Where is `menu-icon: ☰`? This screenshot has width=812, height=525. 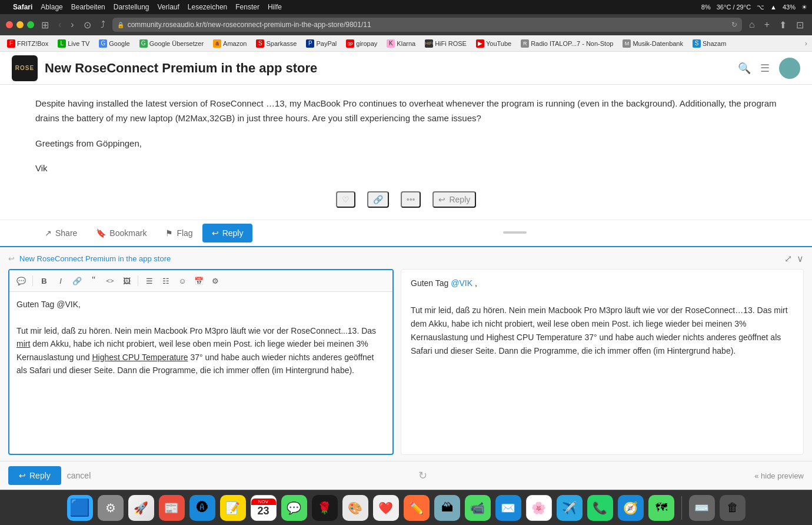 menu-icon: ☰ is located at coordinates (765, 68).